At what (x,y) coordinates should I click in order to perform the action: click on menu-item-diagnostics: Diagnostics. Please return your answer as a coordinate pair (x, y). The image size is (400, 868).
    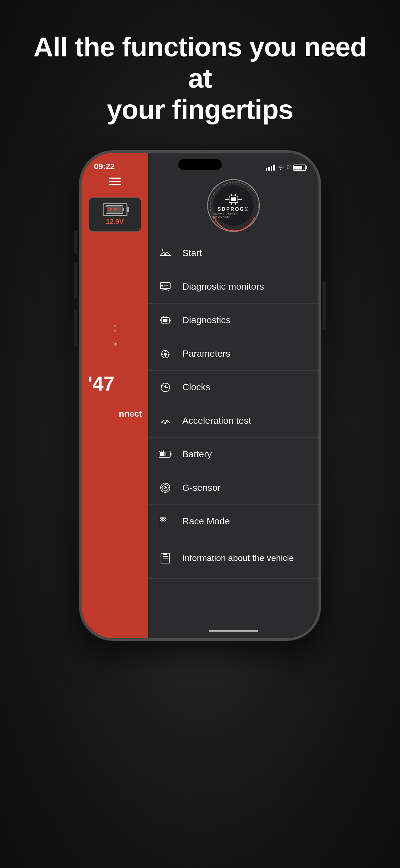
    Looking at the image, I should click on (233, 320).